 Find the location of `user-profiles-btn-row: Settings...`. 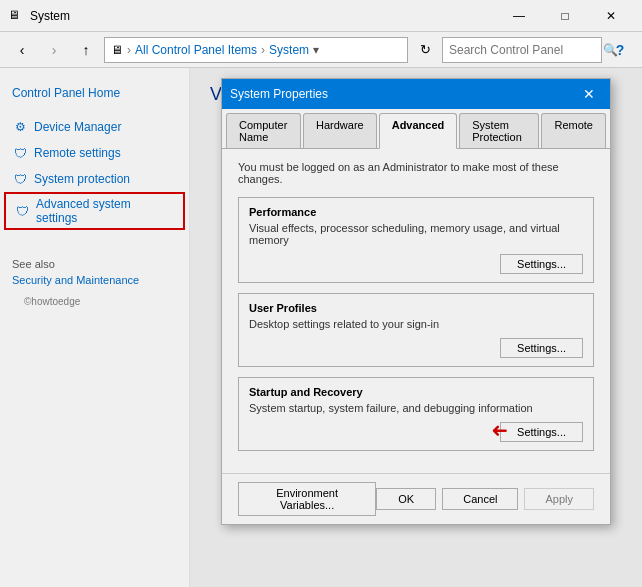

user-profiles-btn-row: Settings... is located at coordinates (416, 348).